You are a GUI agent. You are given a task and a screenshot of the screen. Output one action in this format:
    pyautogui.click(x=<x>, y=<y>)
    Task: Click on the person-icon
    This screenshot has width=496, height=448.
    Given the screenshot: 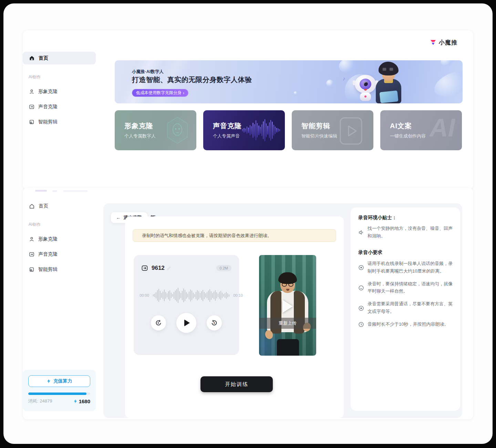 What is the action you would take?
    pyautogui.click(x=32, y=92)
    